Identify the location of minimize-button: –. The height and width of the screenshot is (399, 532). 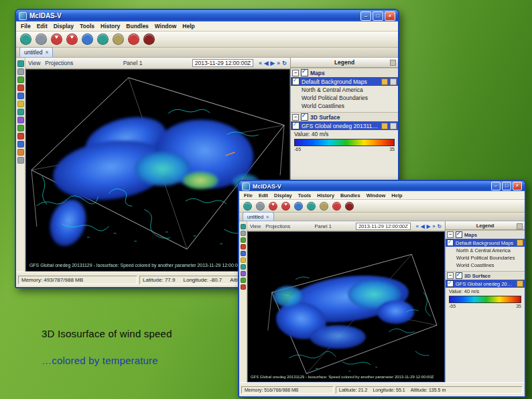
(366, 16).